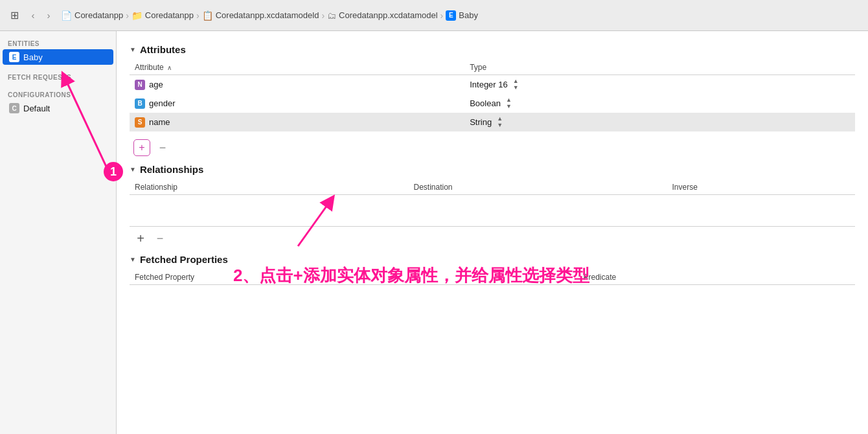  What do you see at coordinates (492, 104) in the screenshot?
I see `table-row: B gender Boolean ▲ ▼` at bounding box center [492, 104].